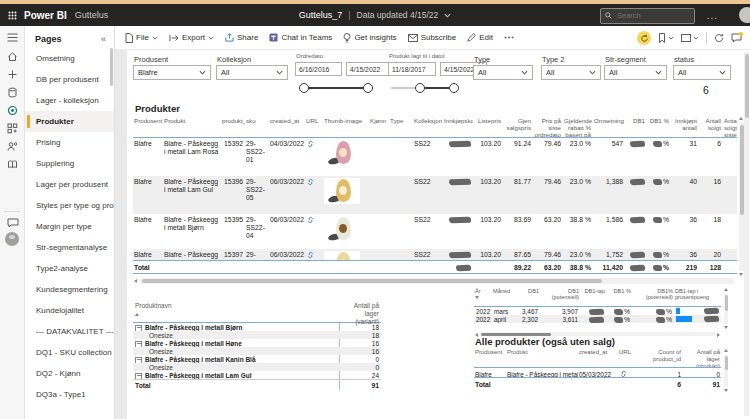  I want to click on column-header: Gjeldende rabatt % basert på omsetning, so click(578, 126).